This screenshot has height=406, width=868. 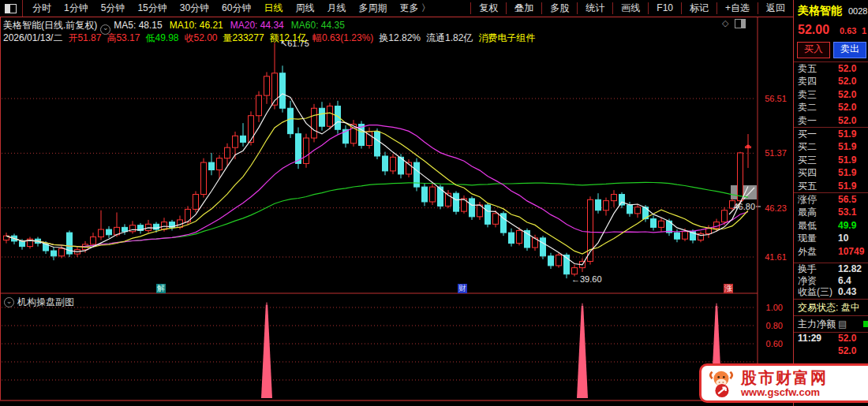 I want to click on quote-panel: 美格智能 0028 52.00 0.63 1 买入 卖出 卖五52.0卖四52.…, so click(x=830, y=203).